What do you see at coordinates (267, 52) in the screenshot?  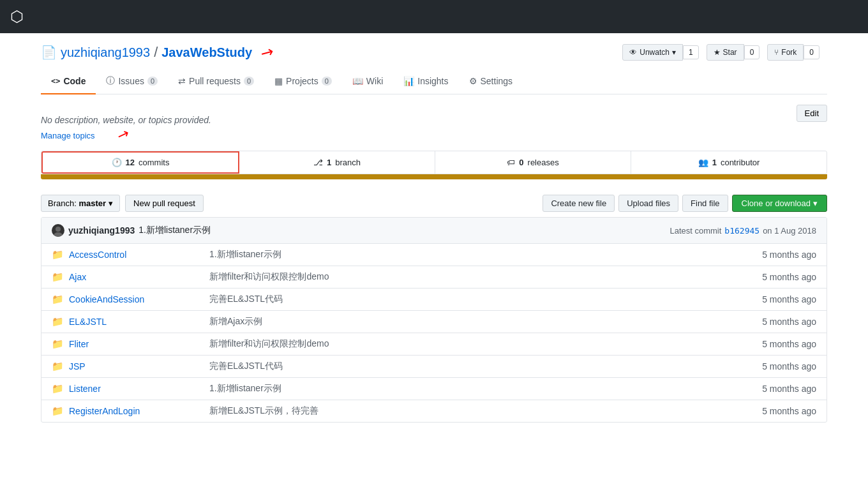 I see `annotation-arrow: ↗` at bounding box center [267, 52].